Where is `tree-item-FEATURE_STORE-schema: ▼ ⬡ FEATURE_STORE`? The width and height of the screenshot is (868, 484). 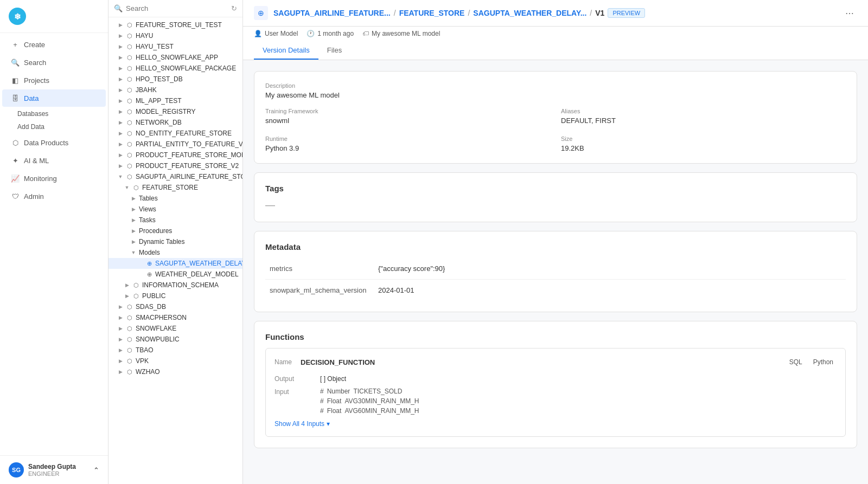 tree-item-FEATURE_STORE-schema: ▼ ⬡ FEATURE_STORE is located at coordinates (176, 188).